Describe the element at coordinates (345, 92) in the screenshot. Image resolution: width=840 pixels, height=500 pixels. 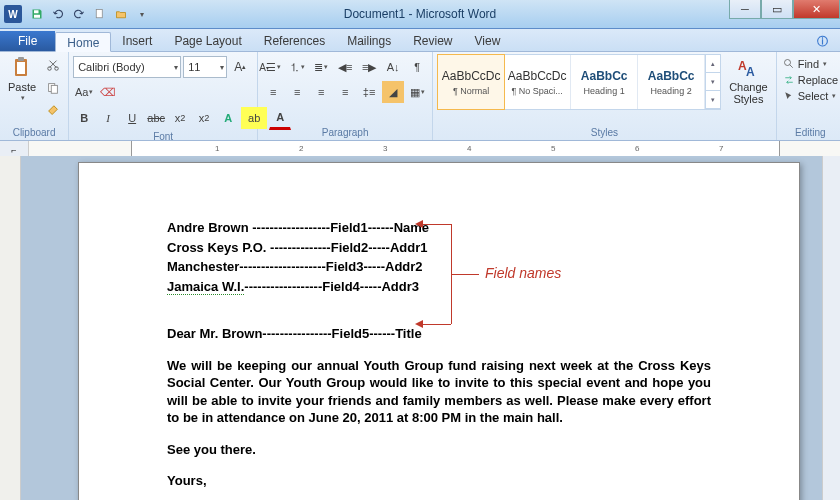
I see `justify-icon: ≡` at that location.